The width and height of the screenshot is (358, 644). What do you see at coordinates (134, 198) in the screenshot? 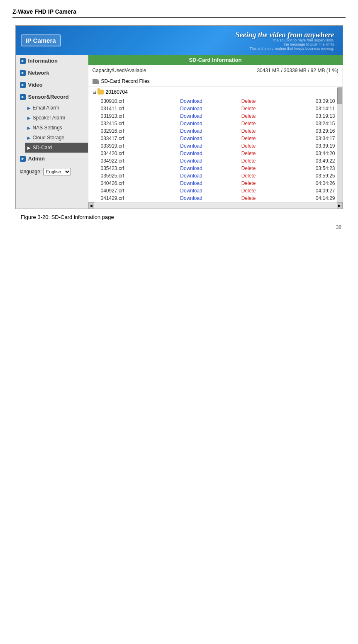
I see `file-name: 041429.crf` at bounding box center [134, 198].